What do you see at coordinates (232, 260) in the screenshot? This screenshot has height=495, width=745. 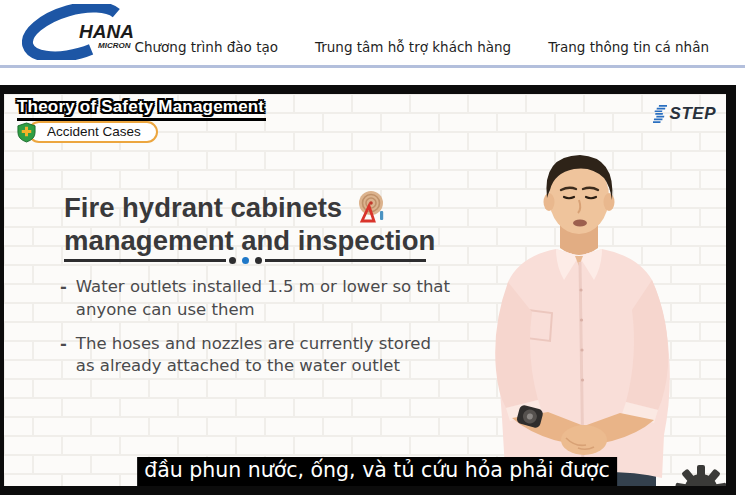 I see `divider-dot-dark-left` at bounding box center [232, 260].